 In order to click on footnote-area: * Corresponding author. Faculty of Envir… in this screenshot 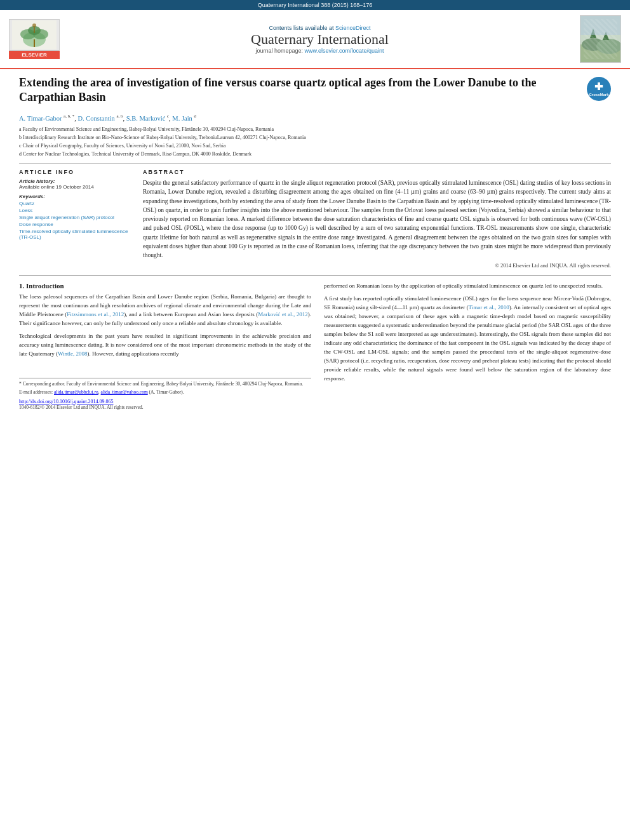, I will do `click(165, 394)`.